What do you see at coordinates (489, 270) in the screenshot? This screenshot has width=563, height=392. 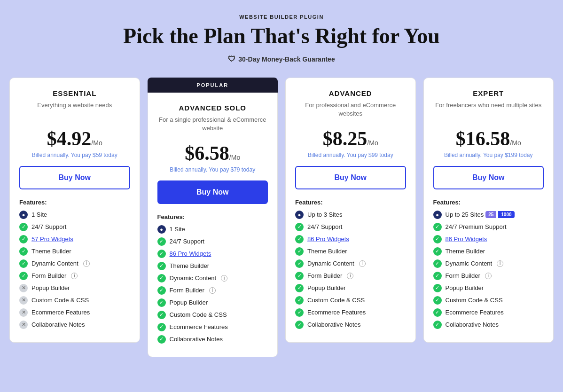 I see `feature-list-expert: ● Up to 25 Sites 251000 ✓24/7 Premium Su…` at bounding box center [489, 270].